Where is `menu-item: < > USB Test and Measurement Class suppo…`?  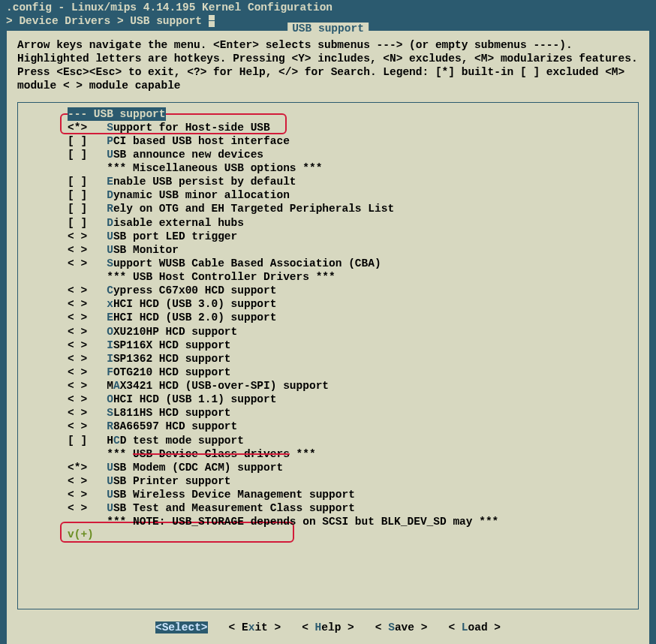 menu-item: < > USB Test and Measurement Class suppo… is located at coordinates (328, 508).